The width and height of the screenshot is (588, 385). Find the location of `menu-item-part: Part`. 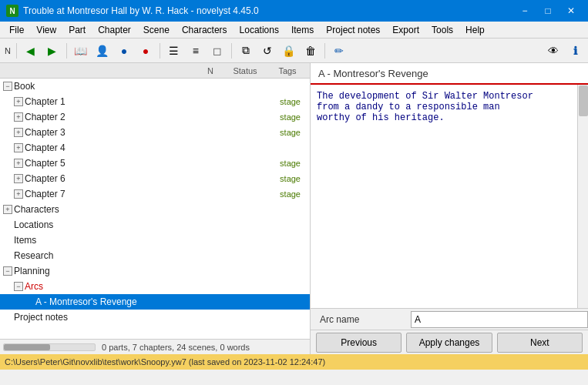

menu-item-part: Part is located at coordinates (77, 30).